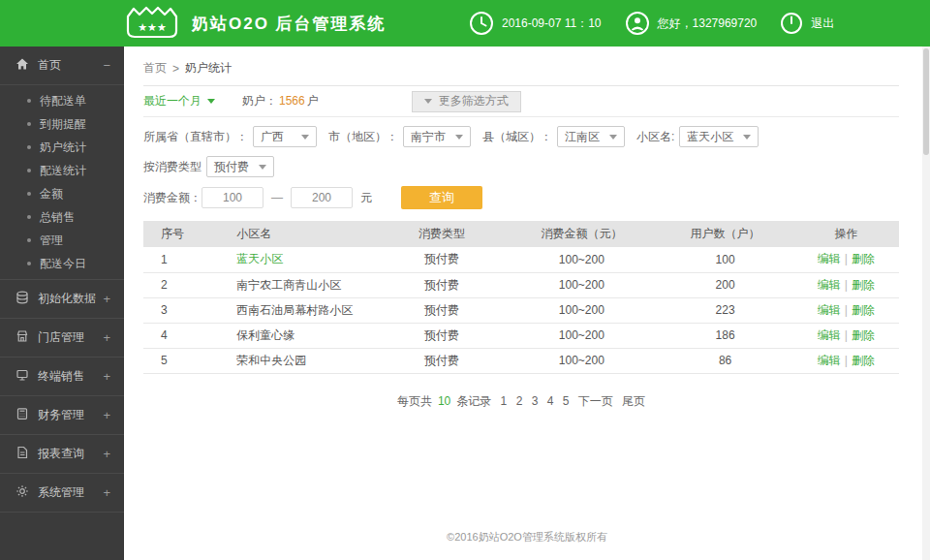  What do you see at coordinates (62, 416) in the screenshot?
I see `sidebar-item-finance-management: 财务管理 +` at bounding box center [62, 416].